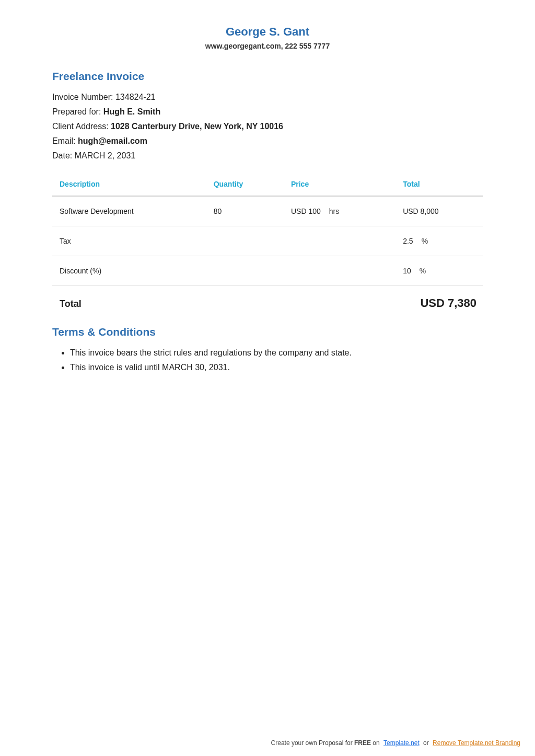  I want to click on th-price: Price, so click(341, 184).